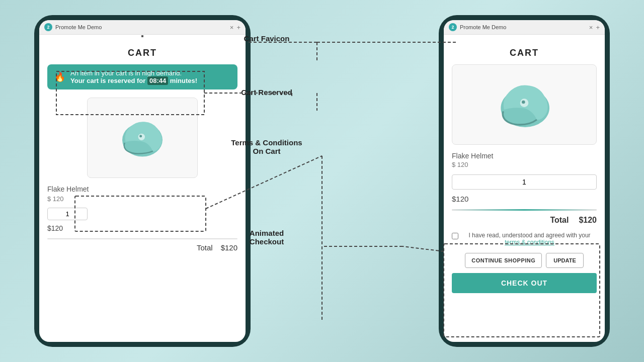  Describe the element at coordinates (524, 105) in the screenshot. I see `right-product-image` at that location.